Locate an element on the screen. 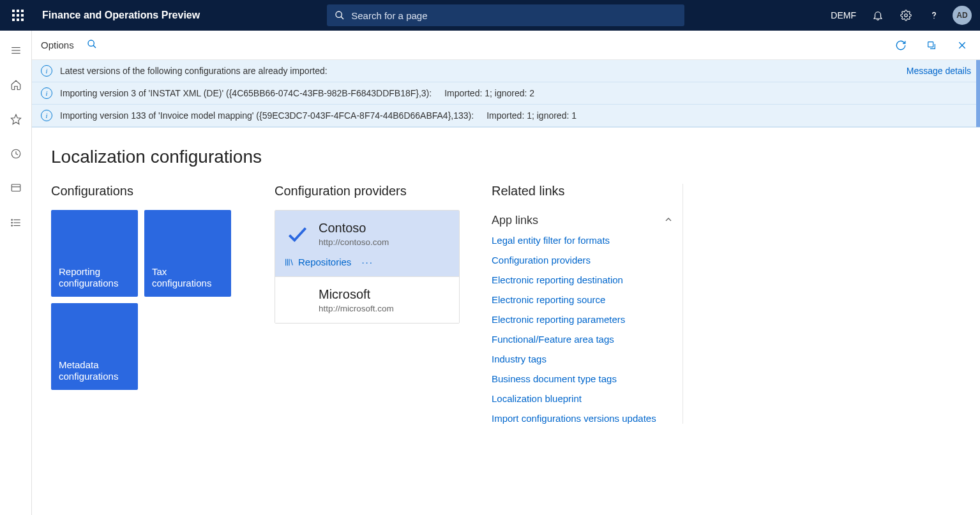 Image resolution: width=980 pixels, height=515 pixels. search-box is located at coordinates (506, 15).